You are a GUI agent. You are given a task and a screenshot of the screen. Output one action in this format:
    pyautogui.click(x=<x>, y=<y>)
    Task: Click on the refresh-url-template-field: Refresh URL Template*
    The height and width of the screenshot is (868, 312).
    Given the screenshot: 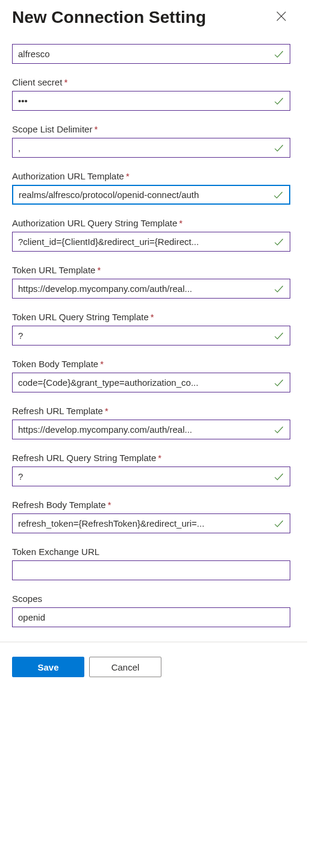 What is the action you would take?
    pyautogui.click(x=151, y=423)
    